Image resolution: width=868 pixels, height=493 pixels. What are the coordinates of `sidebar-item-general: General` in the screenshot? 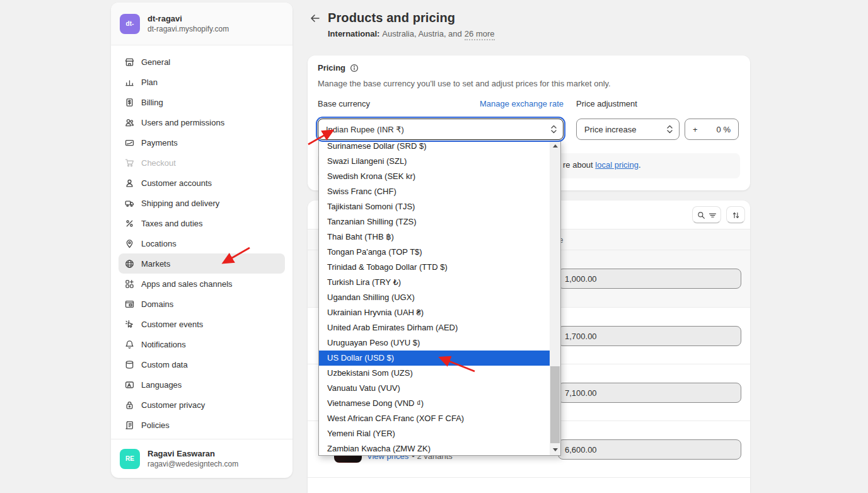 It's located at (202, 62).